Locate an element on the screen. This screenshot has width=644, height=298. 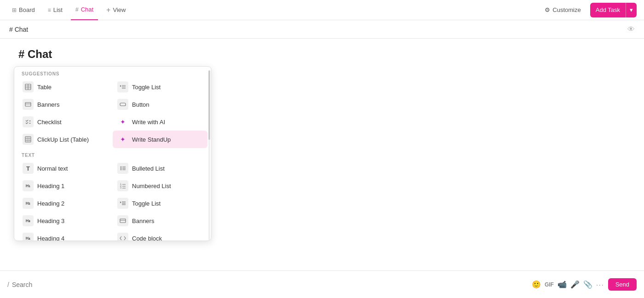
scrollbar-thumb is located at coordinates (209, 105).